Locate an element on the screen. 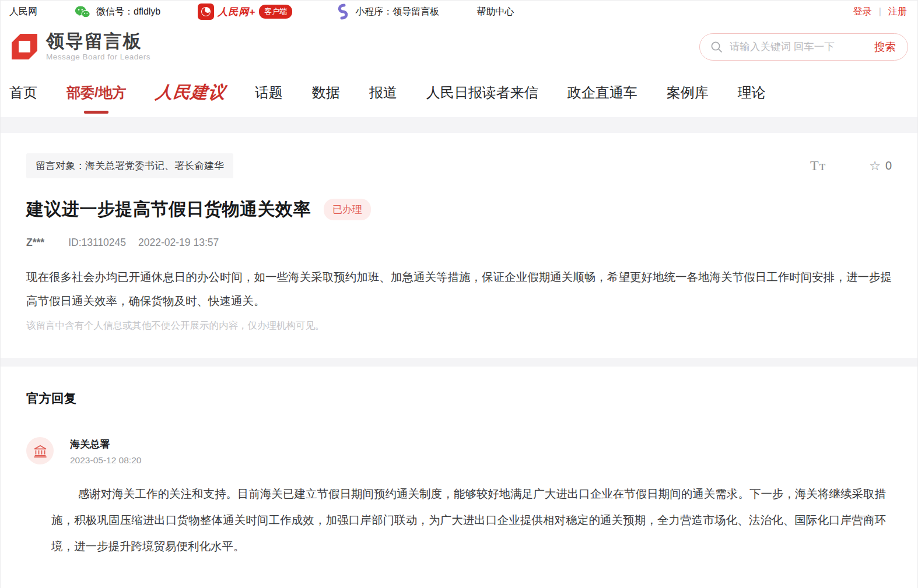  search-input is located at coordinates (802, 47).